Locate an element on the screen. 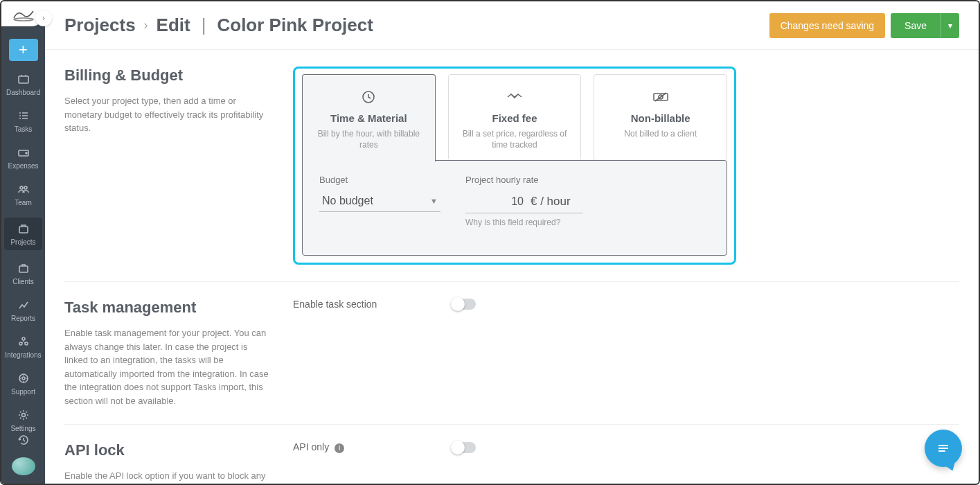 This screenshot has height=485, width=980. budget-value: No budget is located at coordinates (348, 201).